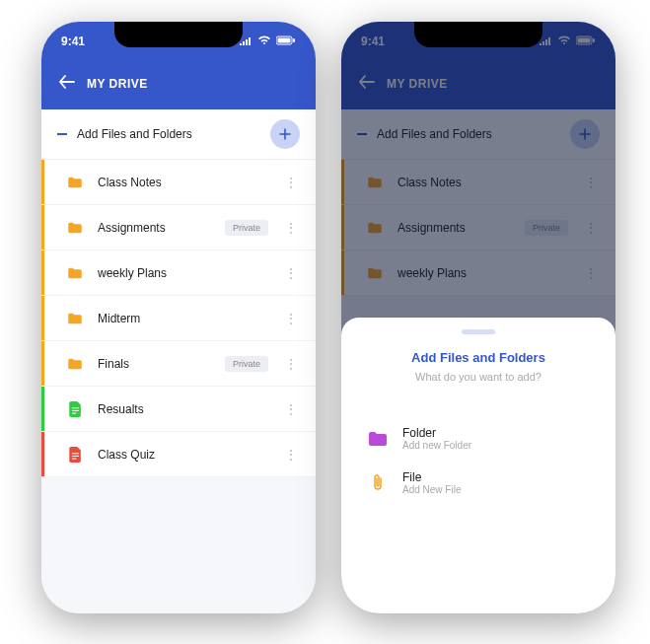 This screenshot has width=650, height=644. Describe the element at coordinates (432, 477) in the screenshot. I see `option-title: File` at that location.